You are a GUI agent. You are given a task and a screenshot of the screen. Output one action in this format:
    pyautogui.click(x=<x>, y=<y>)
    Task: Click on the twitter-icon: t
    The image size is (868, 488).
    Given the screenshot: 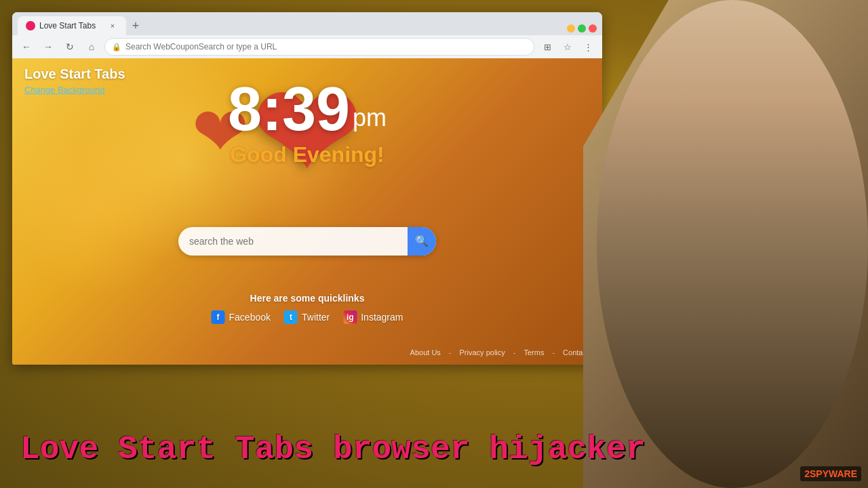 What is the action you would take?
    pyautogui.click(x=291, y=317)
    